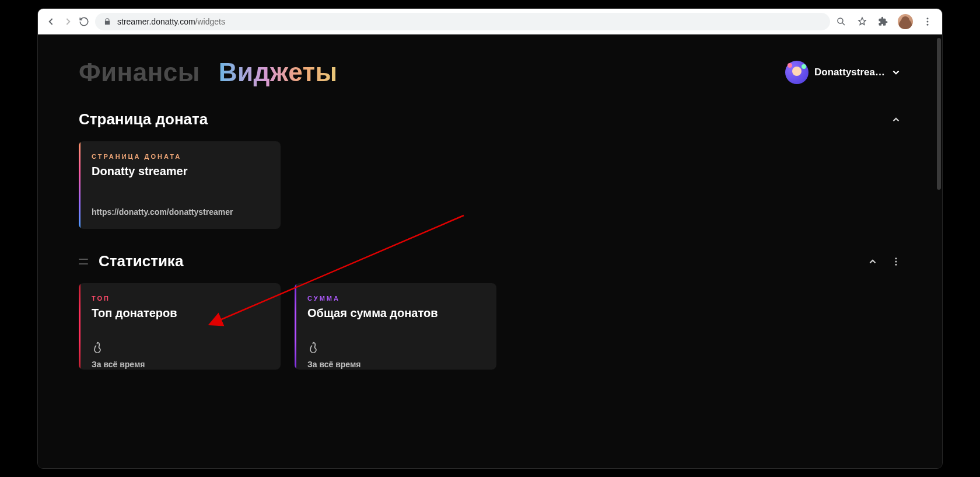 The width and height of the screenshot is (980, 477). I want to click on url-path: /widgets, so click(210, 22).